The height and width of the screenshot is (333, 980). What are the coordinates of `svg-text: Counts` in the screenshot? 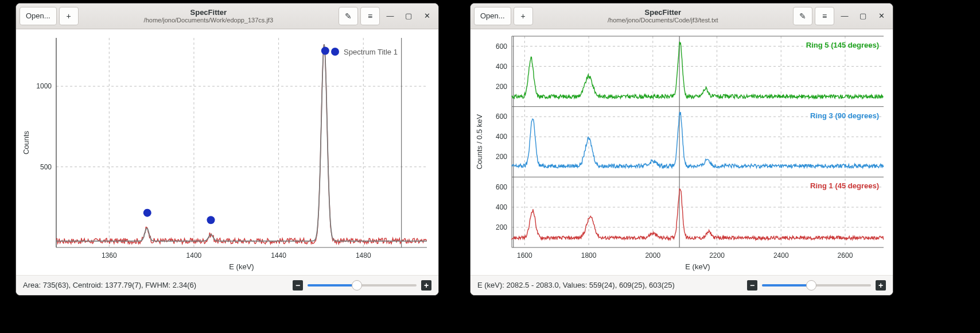 It's located at (26, 142).